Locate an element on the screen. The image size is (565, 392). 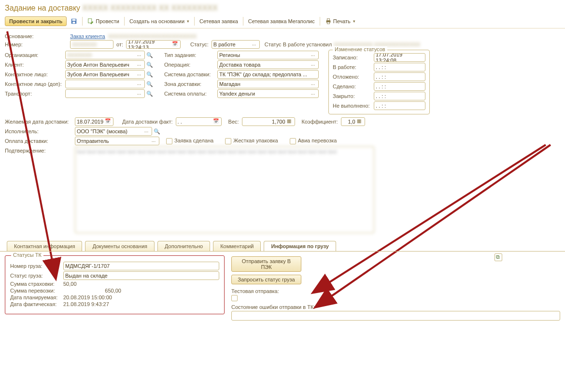
tab-comment: Комментарий is located at coordinates (237, 246).